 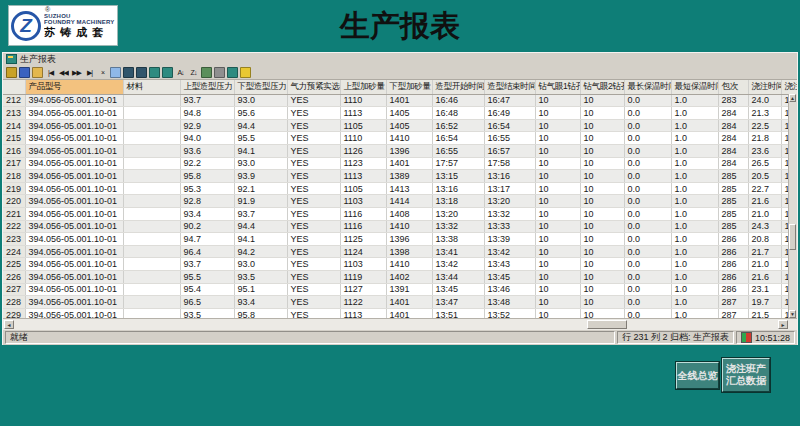 I want to click on cell: 13:47, so click(x=458, y=302).